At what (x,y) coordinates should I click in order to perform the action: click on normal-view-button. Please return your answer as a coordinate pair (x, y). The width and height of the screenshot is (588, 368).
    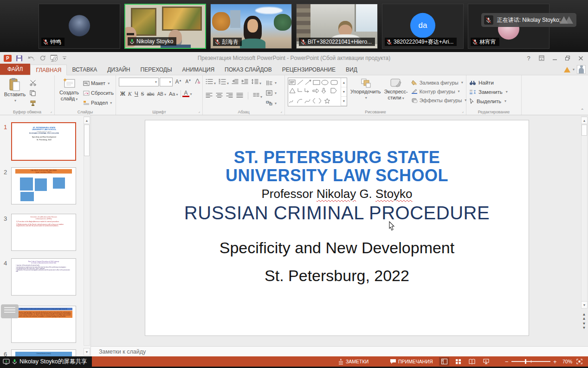
    Looking at the image, I should click on (444, 361).